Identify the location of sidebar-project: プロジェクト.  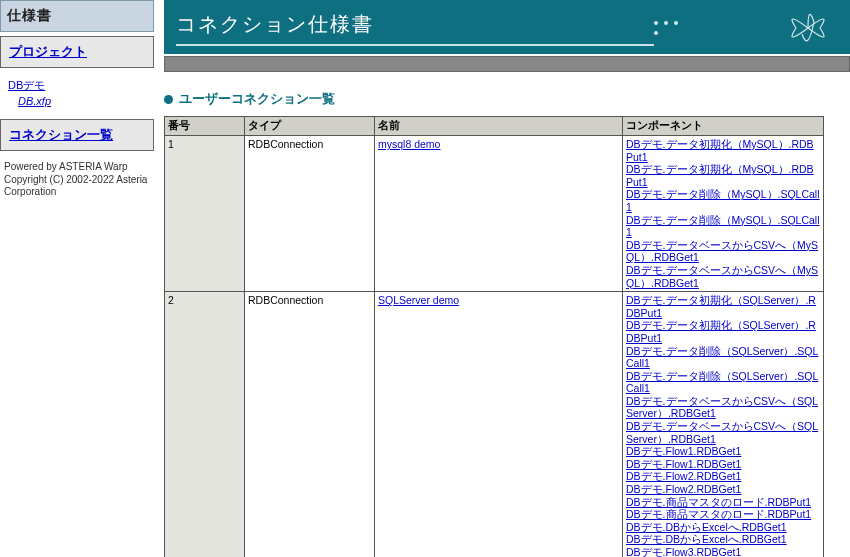
(77, 52).